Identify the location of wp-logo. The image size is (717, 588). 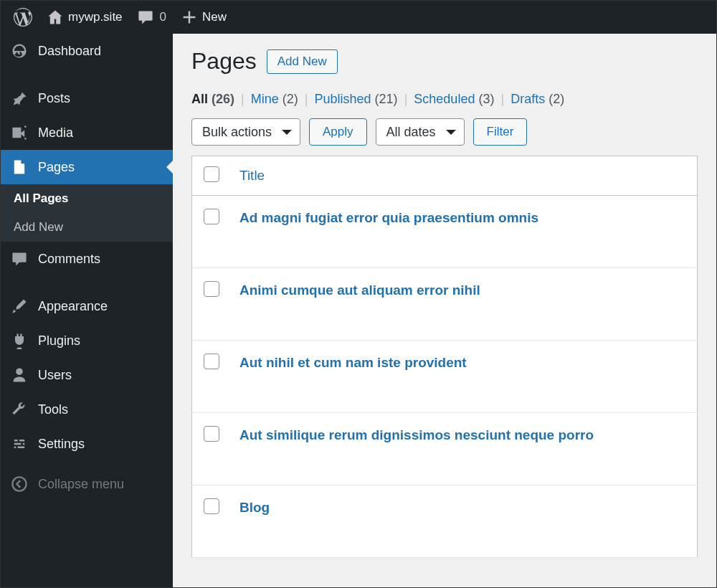
(23, 17).